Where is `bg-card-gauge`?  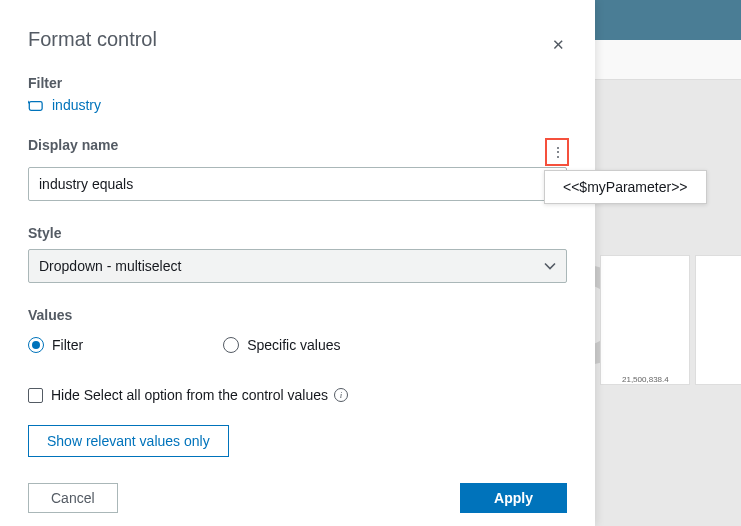
bg-card-gauge is located at coordinates (645, 320).